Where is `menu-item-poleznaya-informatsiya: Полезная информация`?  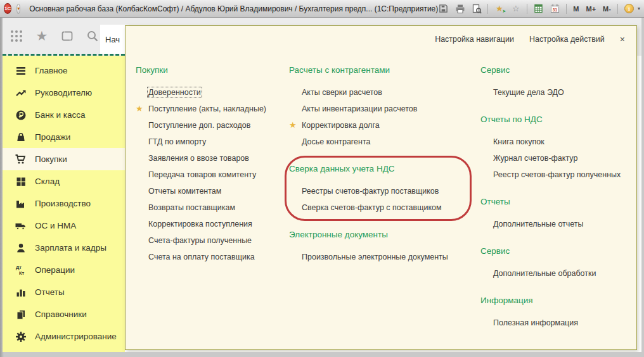 menu-item-poleznaya-informatsiya: Полезная информация is located at coordinates (557, 323).